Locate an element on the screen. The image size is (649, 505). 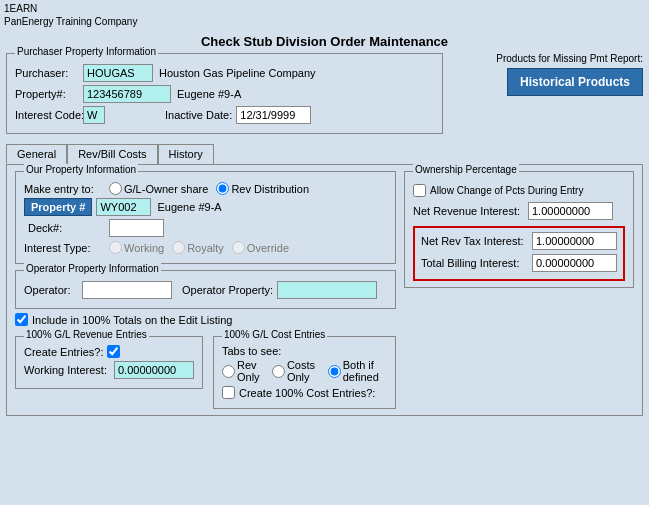
radio-override-label: Override is located at coordinates (268, 248).